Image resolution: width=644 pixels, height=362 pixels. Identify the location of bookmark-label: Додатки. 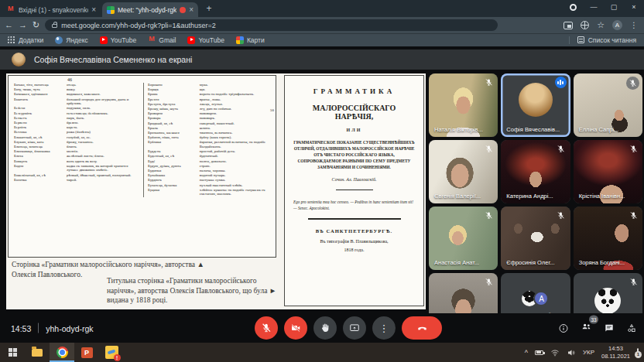
(31, 40).